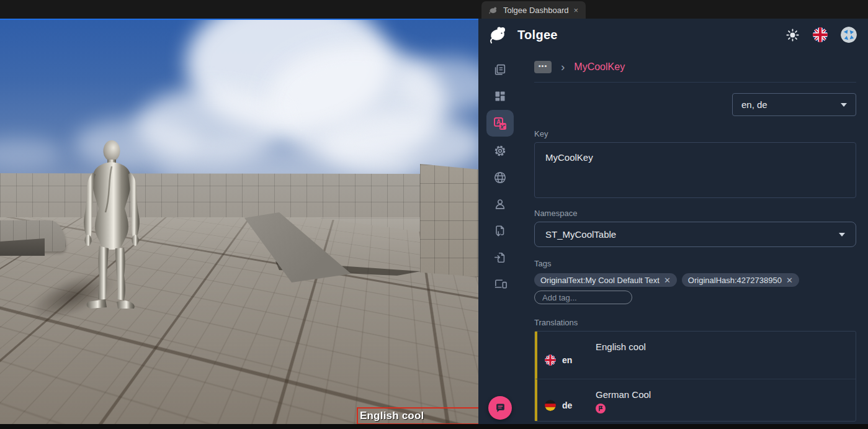 The image size is (868, 429). What do you see at coordinates (695, 400) in the screenshot?
I see `translation-row-de: de German Cool` at bounding box center [695, 400].